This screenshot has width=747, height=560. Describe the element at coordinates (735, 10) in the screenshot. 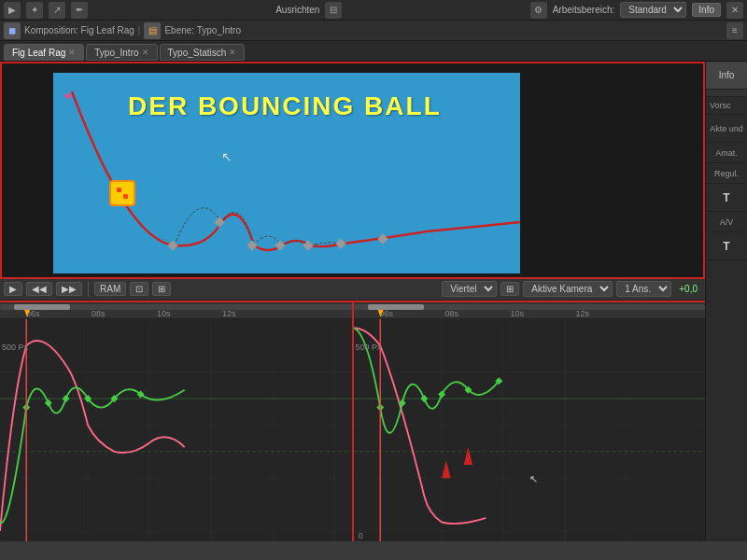

I see `close-icon: ✕` at that location.